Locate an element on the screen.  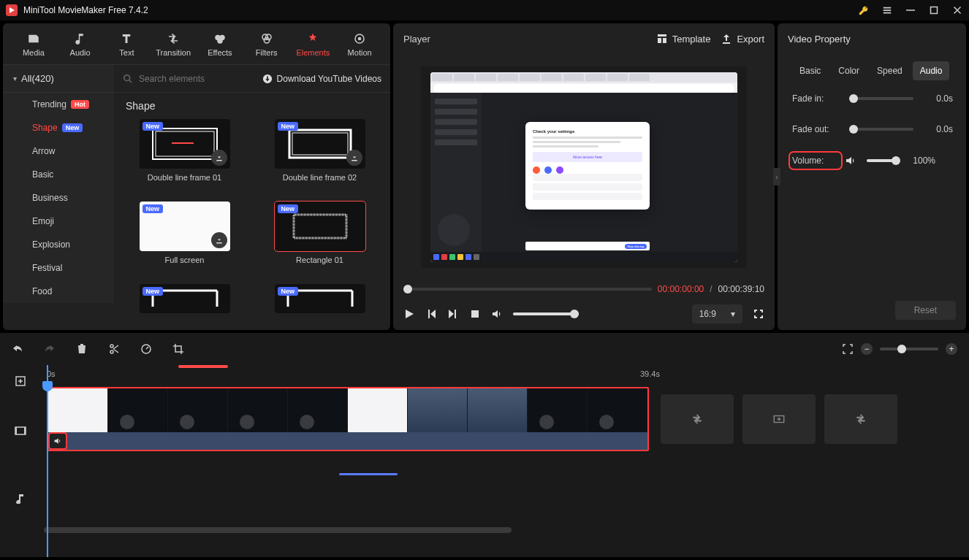
zoom-out-button: − is located at coordinates (867, 349).